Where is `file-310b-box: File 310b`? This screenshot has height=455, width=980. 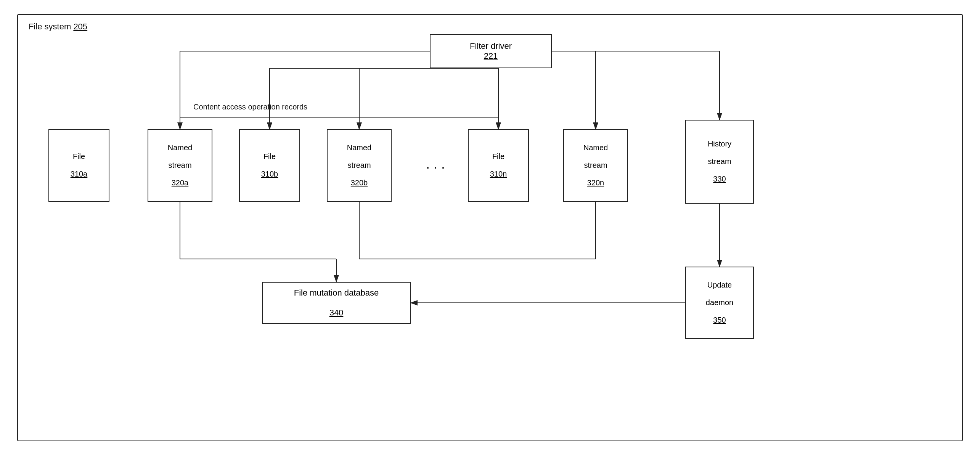
file-310b-box: File 310b is located at coordinates (270, 166).